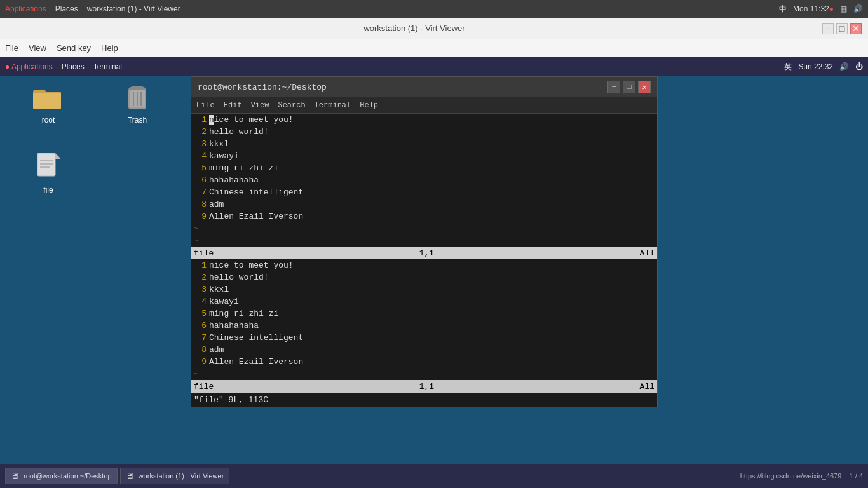 This screenshot has height=488, width=868. What do you see at coordinates (859, 67) in the screenshot?
I see `guest-power-icon: ⏻` at bounding box center [859, 67].